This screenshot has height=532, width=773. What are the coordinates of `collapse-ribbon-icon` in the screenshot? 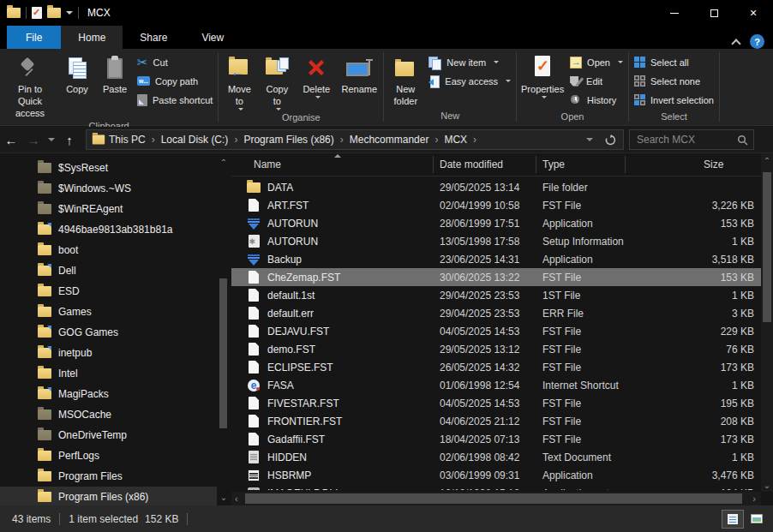 It's located at (735, 43).